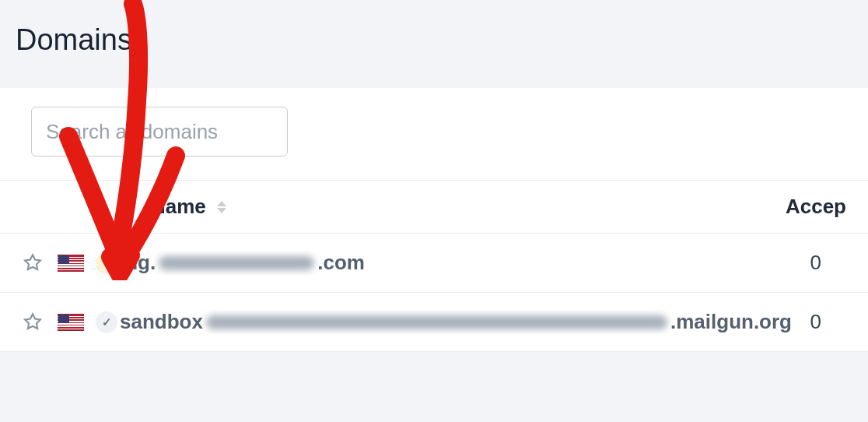 This screenshot has width=868, height=422. What do you see at coordinates (434, 263) in the screenshot?
I see `table-row: ? mg. .com 0` at bounding box center [434, 263].